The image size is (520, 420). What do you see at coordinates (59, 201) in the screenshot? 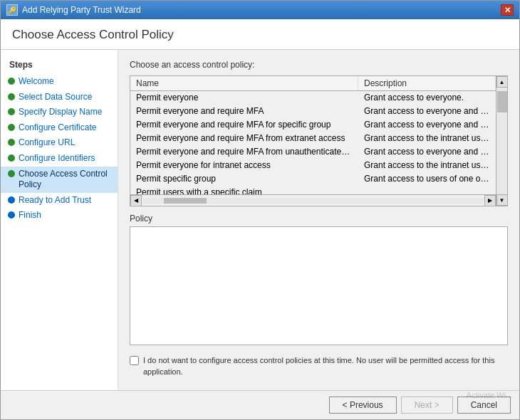
I see `sidebar-item-ready: Ready to Add Trust` at bounding box center [59, 201].